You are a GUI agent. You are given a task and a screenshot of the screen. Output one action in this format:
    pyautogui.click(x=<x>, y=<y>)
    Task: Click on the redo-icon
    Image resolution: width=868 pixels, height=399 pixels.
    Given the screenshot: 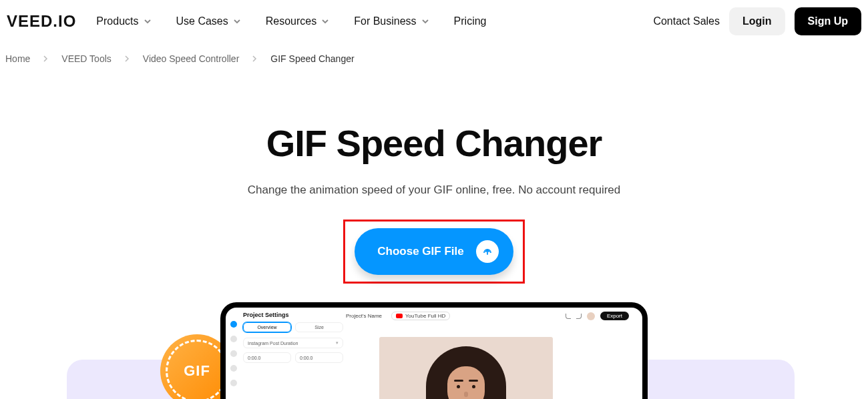 What is the action you would take?
    pyautogui.click(x=579, y=316)
    